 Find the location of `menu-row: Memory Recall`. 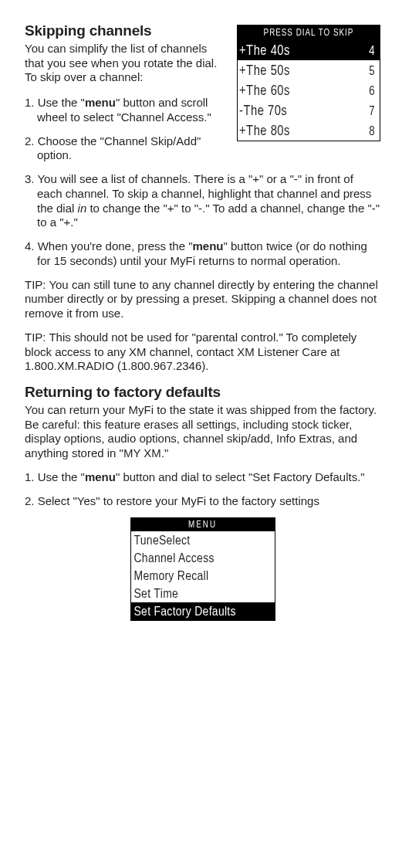

menu-row: Memory Recall is located at coordinates (203, 576).